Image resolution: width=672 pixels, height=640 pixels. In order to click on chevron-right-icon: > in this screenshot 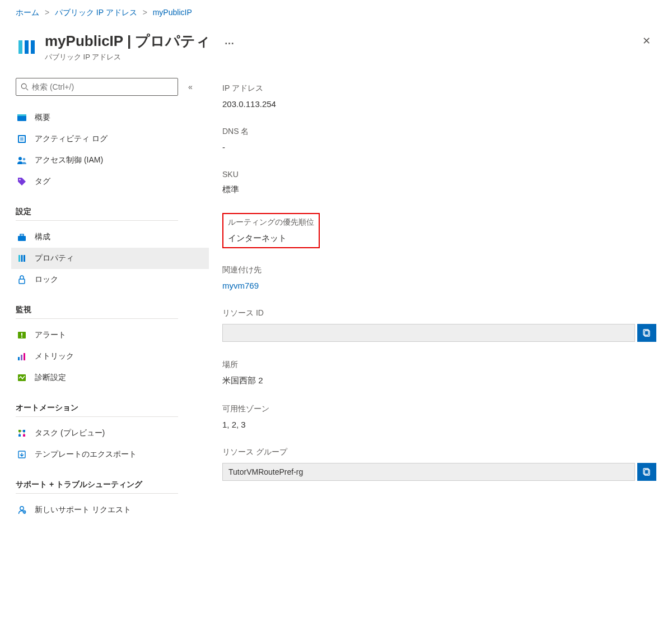, I will do `click(145, 12)`.